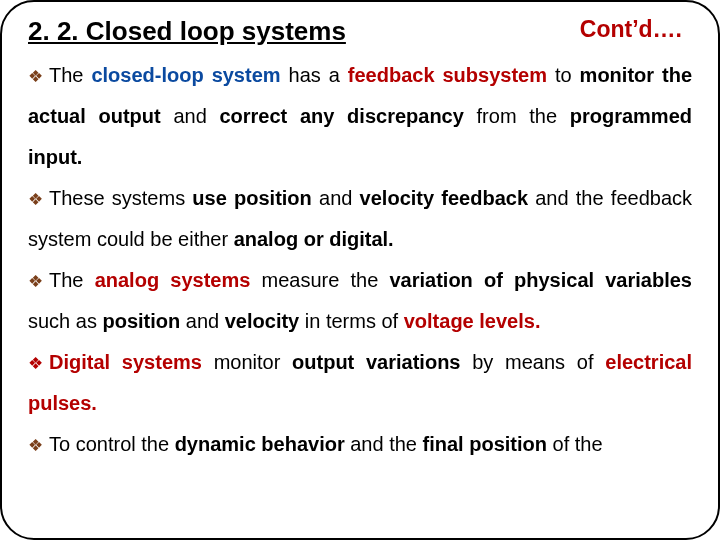 This screenshot has width=720, height=540. I want to click on term-position: position, so click(141, 321).